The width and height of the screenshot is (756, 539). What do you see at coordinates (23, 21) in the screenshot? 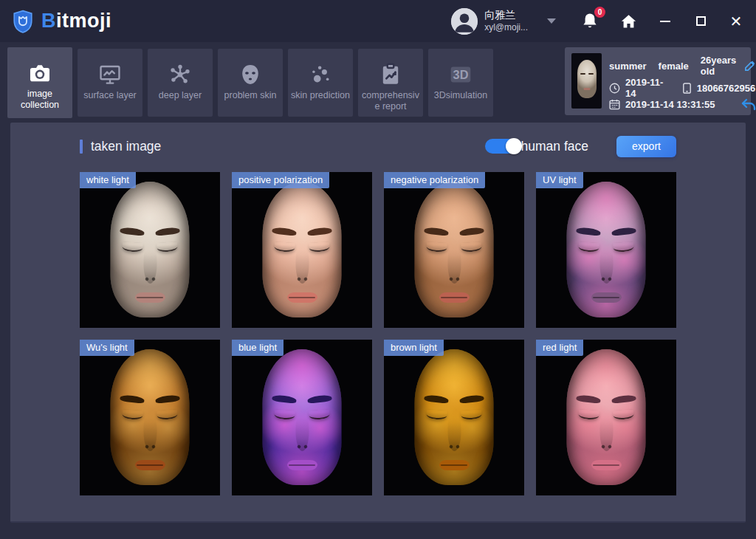
I see `shield-cat-logo-icon` at bounding box center [23, 21].